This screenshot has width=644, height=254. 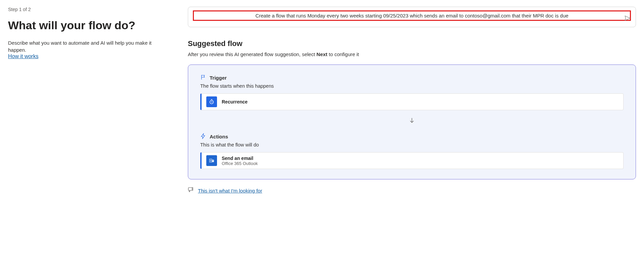 What do you see at coordinates (87, 46) in the screenshot?
I see `page-description: Describe what you want to automate and A…` at bounding box center [87, 46].